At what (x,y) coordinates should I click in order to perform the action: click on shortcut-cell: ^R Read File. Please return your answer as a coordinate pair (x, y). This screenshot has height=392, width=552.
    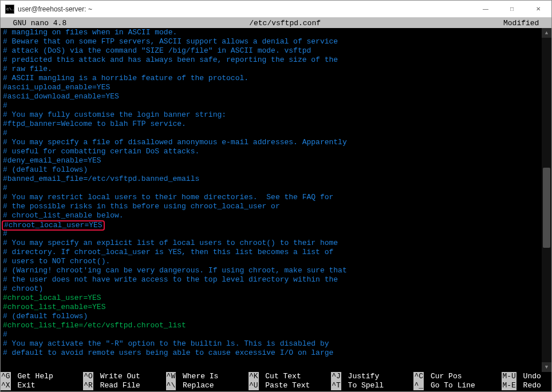
    Looking at the image, I should click on (124, 386).